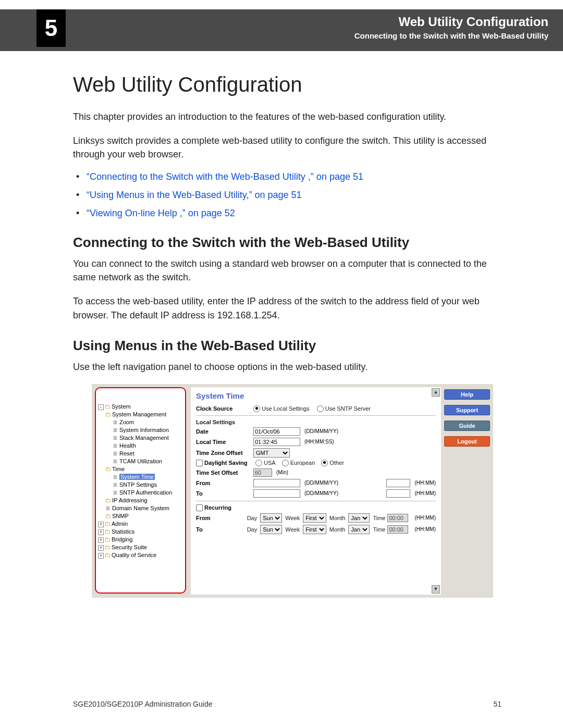 This screenshot has height=728, width=563. I want to click on local-time-input, so click(277, 442).